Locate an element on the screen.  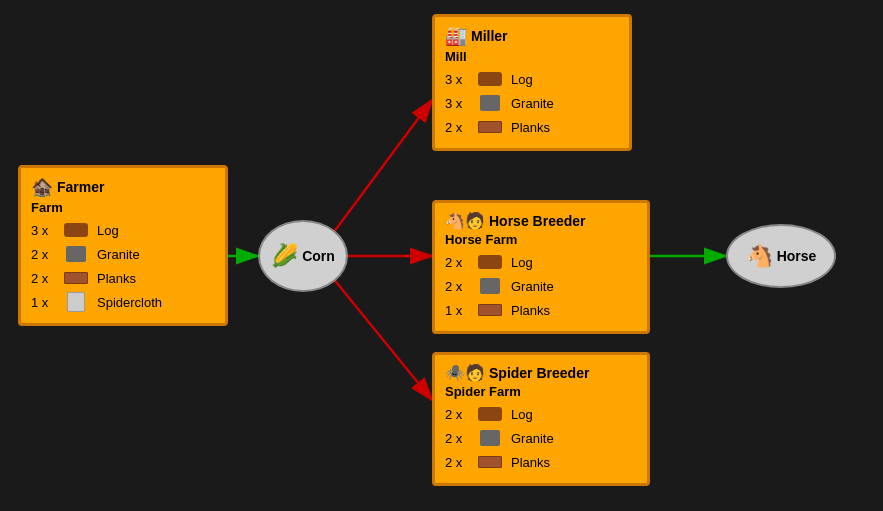
mill-resource-1: 3 x Granite is located at coordinates (532, 103).